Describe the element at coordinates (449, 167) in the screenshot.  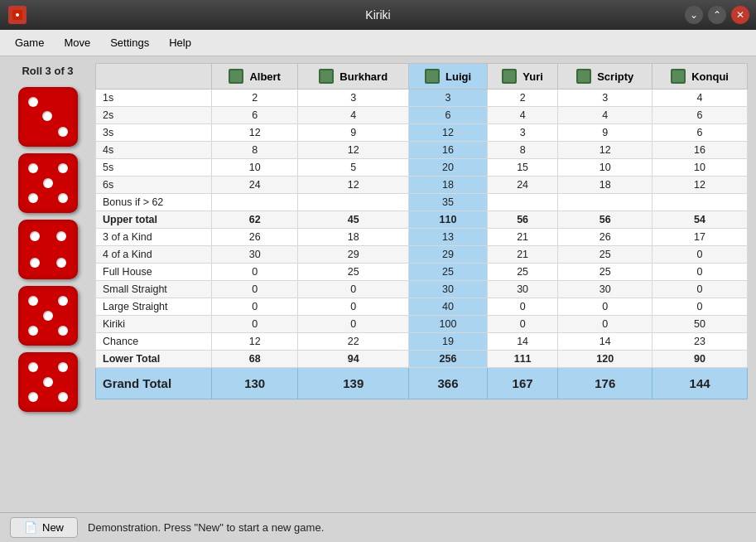
I see `cell-value: 20` at that location.